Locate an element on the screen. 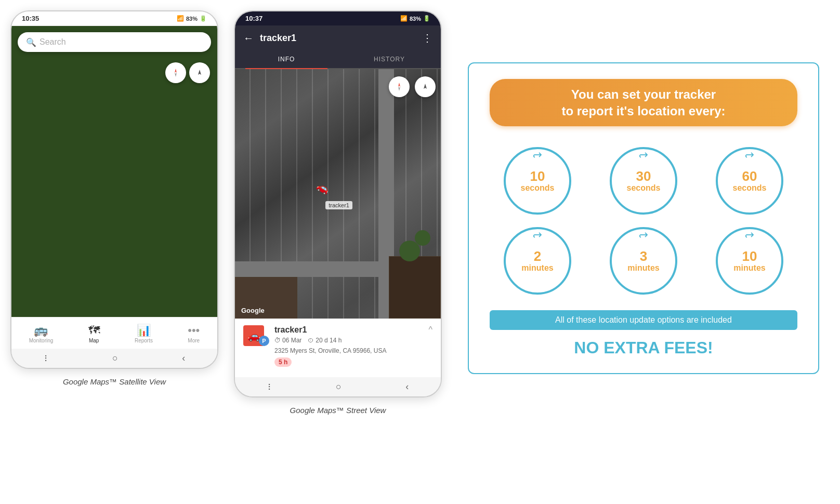 This screenshot has width=840, height=504. circle-unit-10min: minutes is located at coordinates (750, 268).